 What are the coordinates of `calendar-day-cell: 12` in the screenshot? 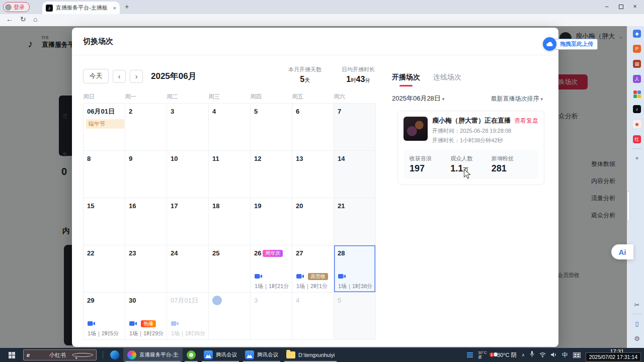 It's located at (272, 174).